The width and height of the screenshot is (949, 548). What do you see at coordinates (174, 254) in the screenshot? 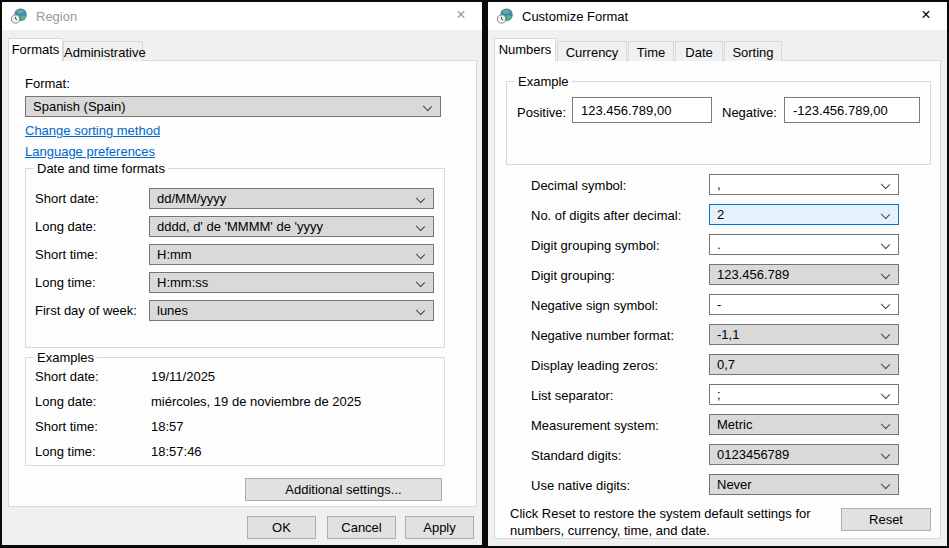
I see `short-time-value: H:mm` at bounding box center [174, 254].